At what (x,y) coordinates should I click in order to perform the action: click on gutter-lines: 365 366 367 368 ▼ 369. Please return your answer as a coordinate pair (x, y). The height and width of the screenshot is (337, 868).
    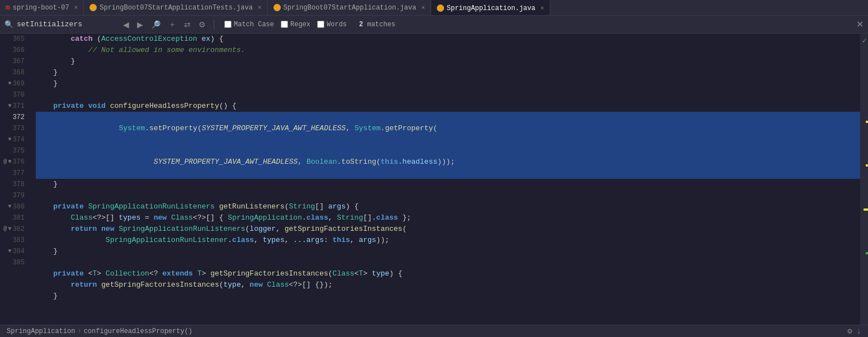
    Looking at the image, I should click on (13, 151).